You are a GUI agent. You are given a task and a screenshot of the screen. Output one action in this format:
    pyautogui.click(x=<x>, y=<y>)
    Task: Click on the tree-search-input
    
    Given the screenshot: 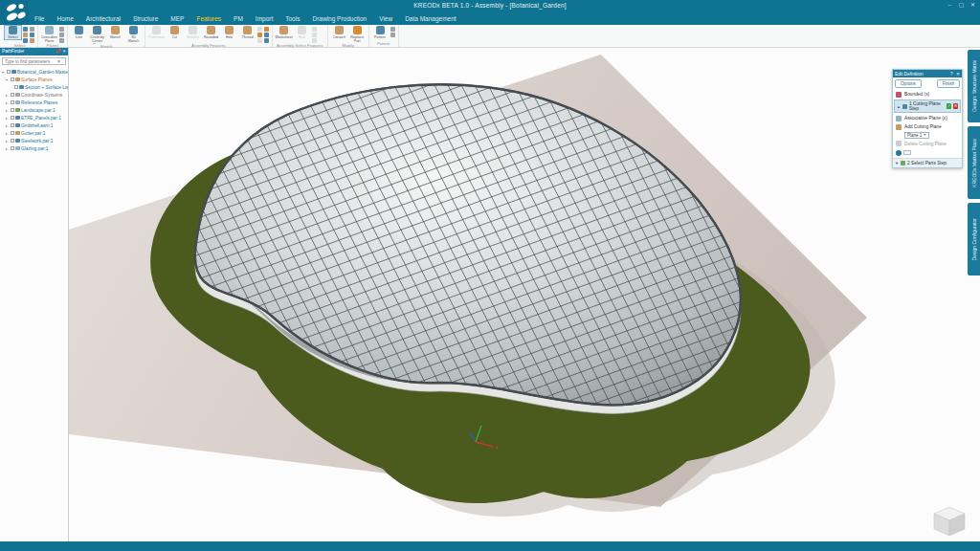 What is the action you would take?
    pyautogui.click(x=30, y=61)
    